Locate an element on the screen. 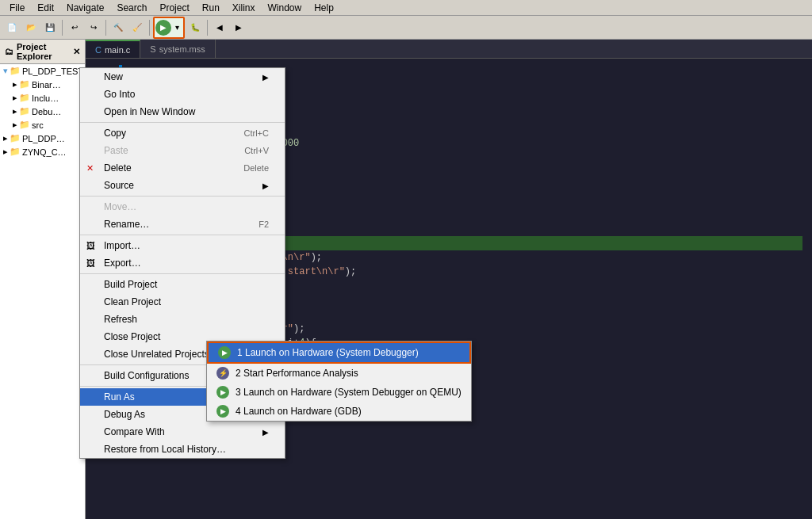 The height and width of the screenshot is (519, 812). tree-item-zynq: ▸ 📁 ZYNQ_C… is located at coordinates (43, 152).